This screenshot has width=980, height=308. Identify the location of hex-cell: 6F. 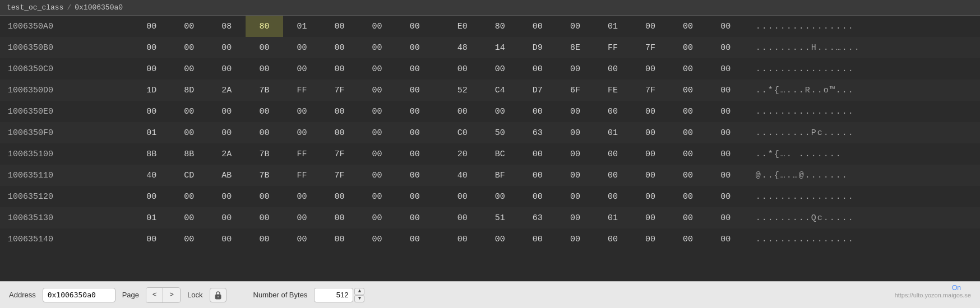
(575, 90).